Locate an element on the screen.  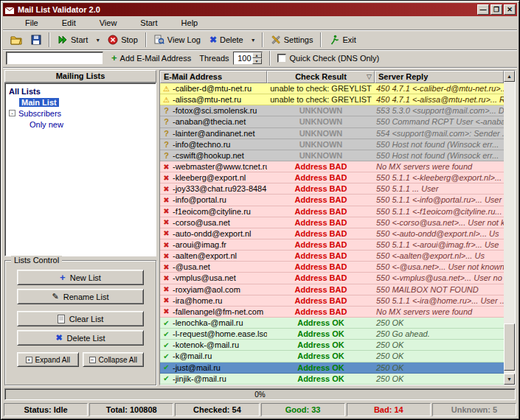
table-row: ?-info@techno.ruUNKNOWN550 Host not foun… is located at coordinates (332, 144).